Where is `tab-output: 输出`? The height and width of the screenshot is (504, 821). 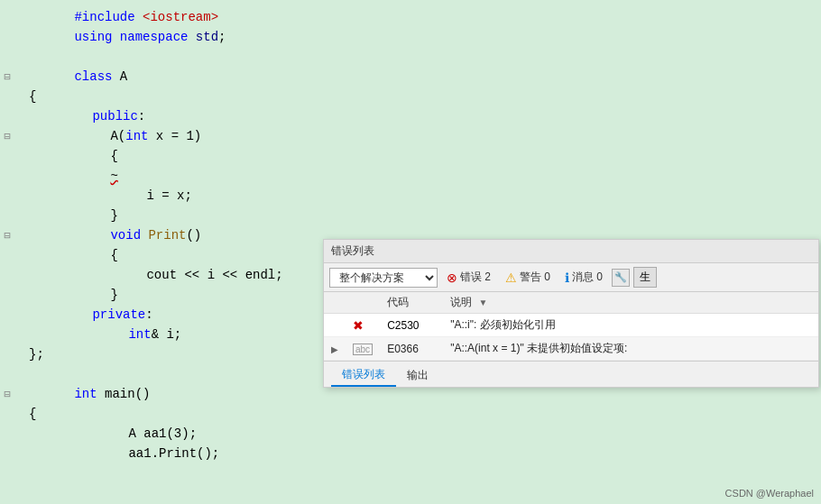 tab-output: 输出 is located at coordinates (418, 375).